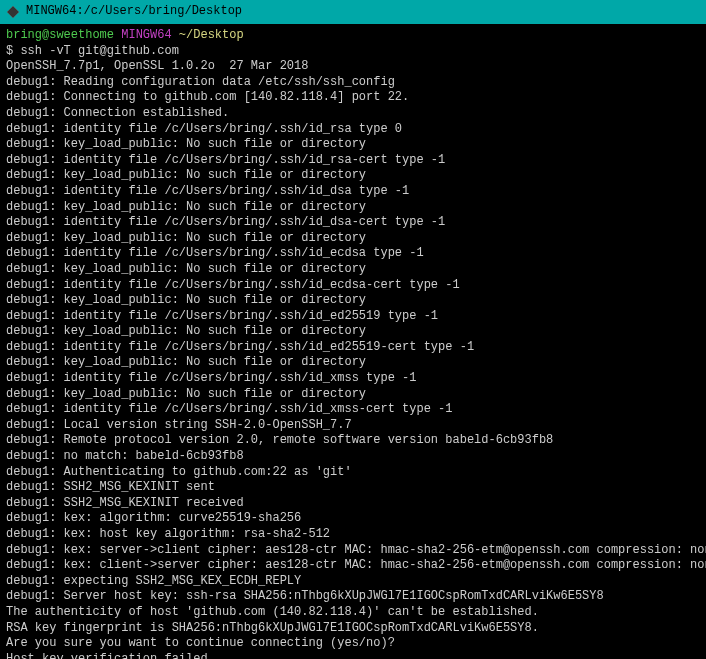 The width and height of the screenshot is (706, 659). I want to click on prompt-user: bring@sweethome, so click(60, 35).